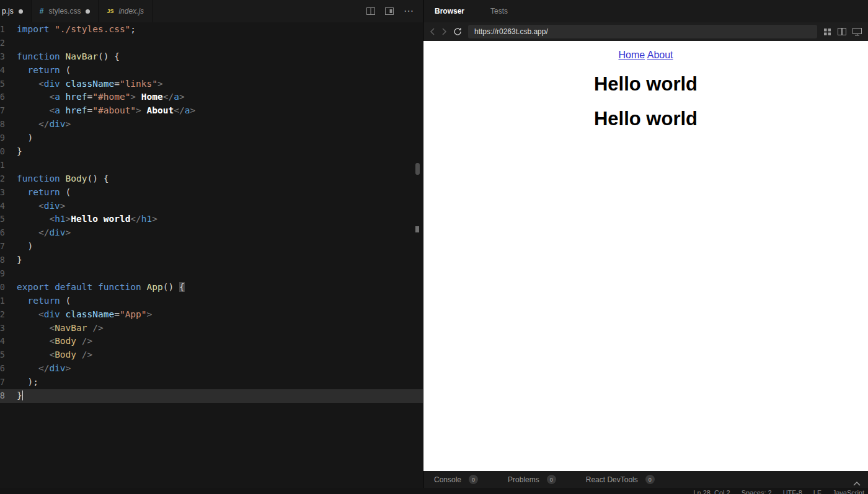  I want to click on code-line: 7 <a href="#about"> About</a>, so click(211, 111).